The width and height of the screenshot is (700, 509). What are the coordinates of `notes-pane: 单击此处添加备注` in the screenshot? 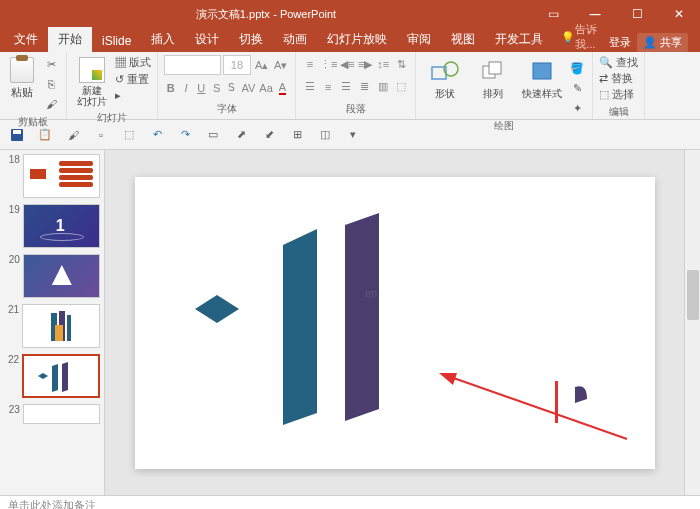 It's located at (350, 502).